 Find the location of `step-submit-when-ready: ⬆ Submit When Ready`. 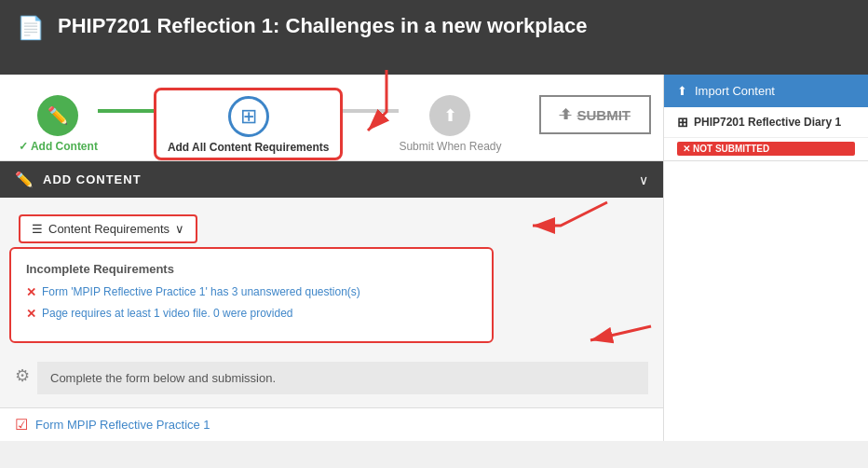

step-submit-when-ready: ⬆ Submit When Ready is located at coordinates (450, 124).